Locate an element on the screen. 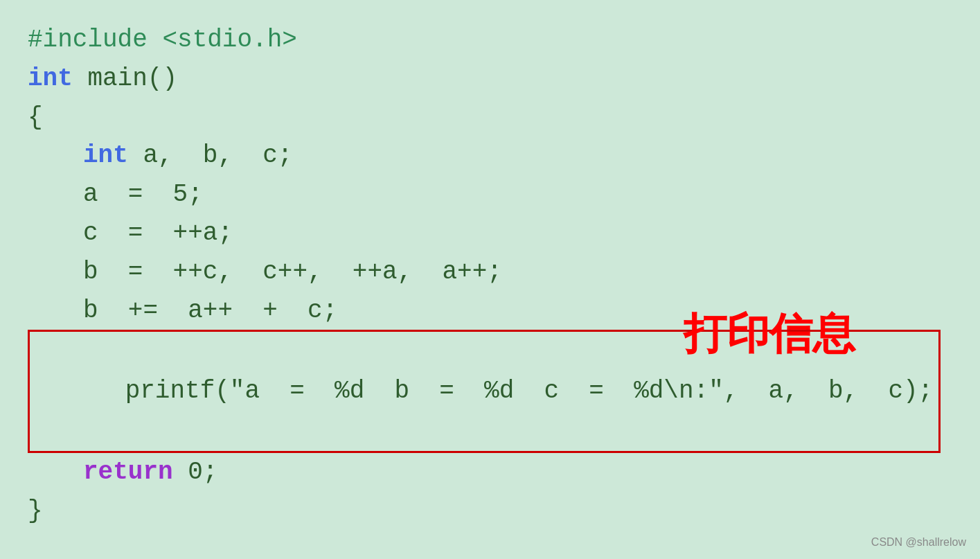 The width and height of the screenshot is (980, 559). var-declaration: a, b, c; is located at coordinates (211, 156).